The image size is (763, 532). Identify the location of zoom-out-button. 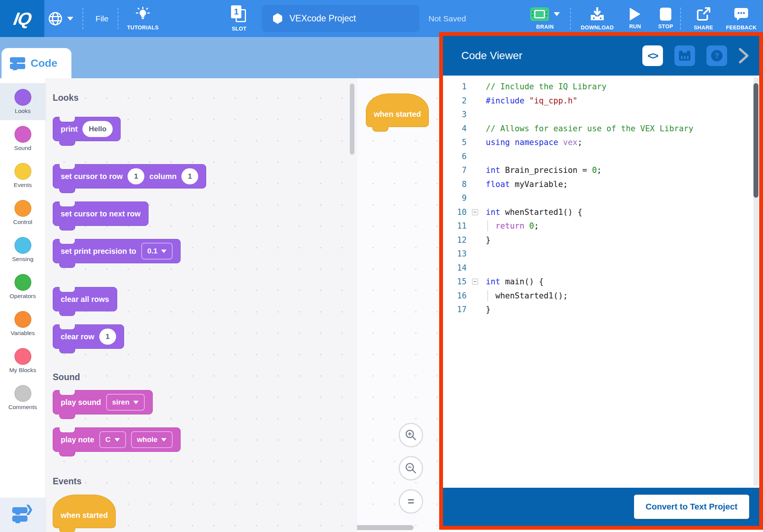
(411, 468).